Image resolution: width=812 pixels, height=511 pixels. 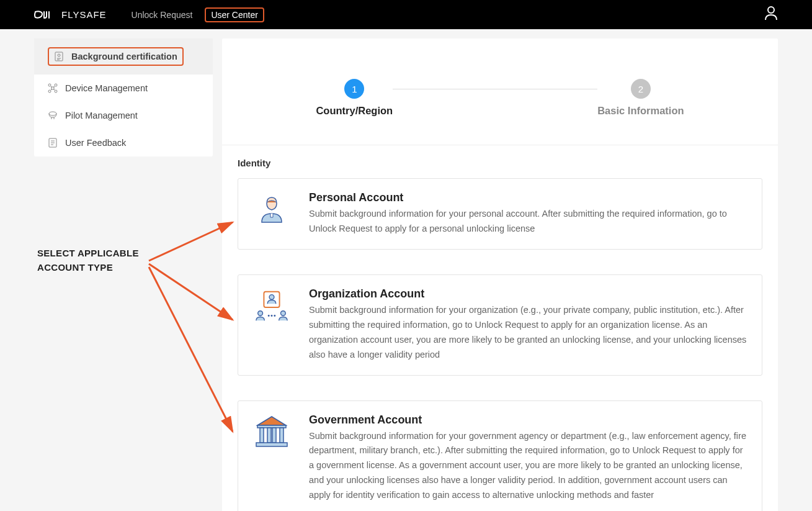 What do you see at coordinates (406, 15) in the screenshot?
I see `top-header: FLYSAFE Unlock Request User Center` at bounding box center [406, 15].